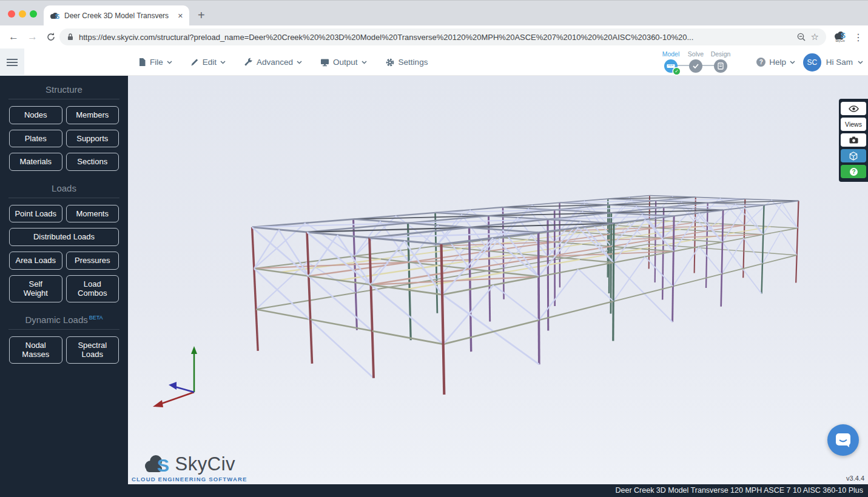  What do you see at coordinates (13, 37) in the screenshot?
I see `back-icon: ←` at bounding box center [13, 37].